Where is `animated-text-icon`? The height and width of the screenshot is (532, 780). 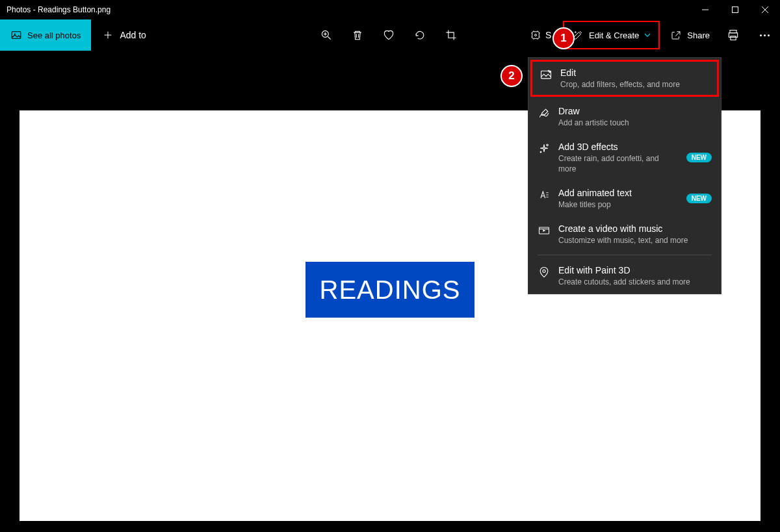 animated-text-icon is located at coordinates (544, 195).